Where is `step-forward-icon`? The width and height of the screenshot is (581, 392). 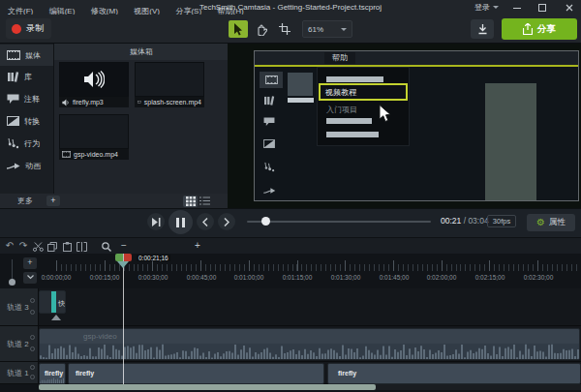 step-forward-icon is located at coordinates (157, 223).